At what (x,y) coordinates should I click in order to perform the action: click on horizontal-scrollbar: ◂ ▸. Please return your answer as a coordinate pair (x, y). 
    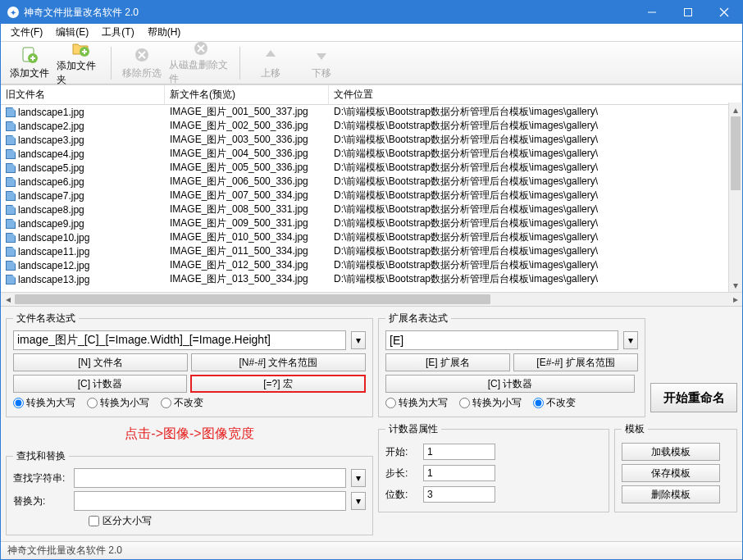
    Looking at the image, I should click on (372, 298).